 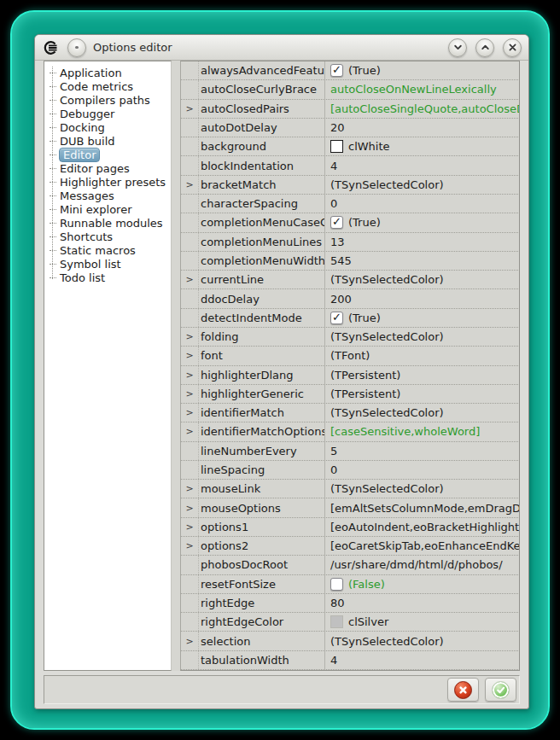 I want to click on property-row: alwaysAdvancedFeatures✓(True), so click(x=350, y=71).